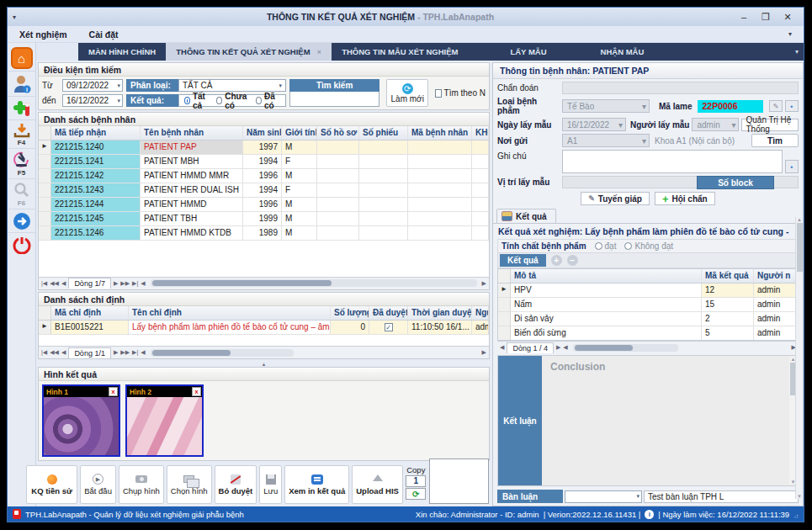 This screenshot has width=812, height=530. I want to click on sidebar-item-microscope-f5: F5, so click(22, 164).